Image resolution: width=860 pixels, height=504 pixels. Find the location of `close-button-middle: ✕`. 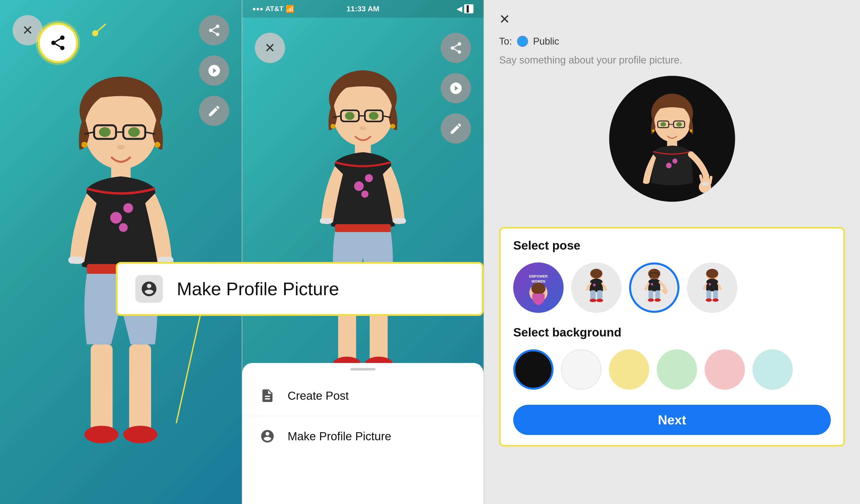

close-button-middle: ✕ is located at coordinates (270, 48).